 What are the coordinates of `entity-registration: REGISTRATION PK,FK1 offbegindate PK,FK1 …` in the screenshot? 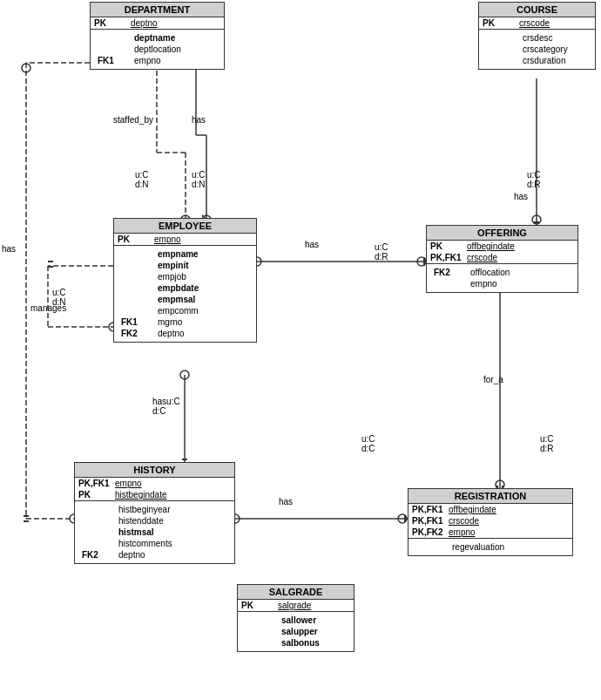 It's located at (490, 522).